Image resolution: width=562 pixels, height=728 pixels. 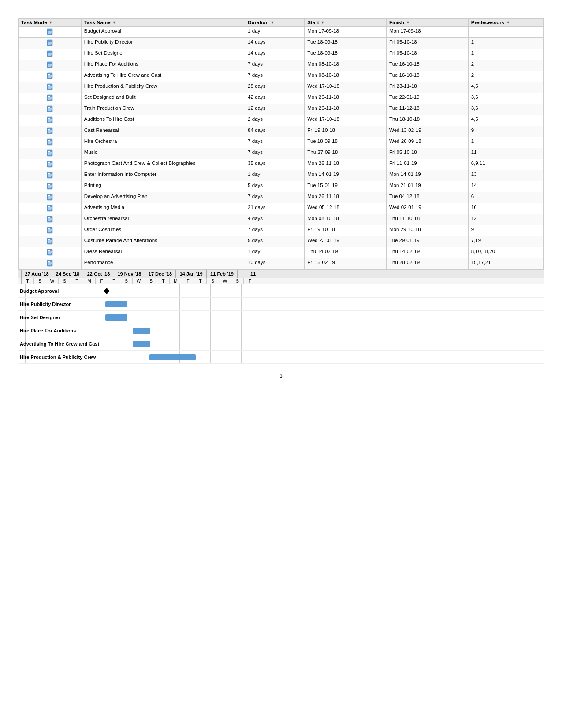 I want to click on task-name-cell: Music, so click(x=163, y=153).